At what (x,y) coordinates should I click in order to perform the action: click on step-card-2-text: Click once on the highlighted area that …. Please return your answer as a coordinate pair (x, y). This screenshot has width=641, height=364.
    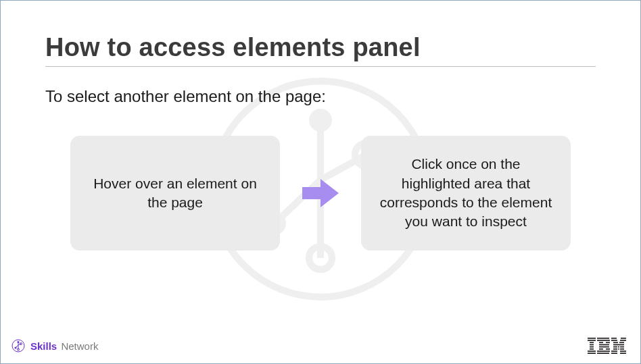
    Looking at the image, I should click on (466, 193).